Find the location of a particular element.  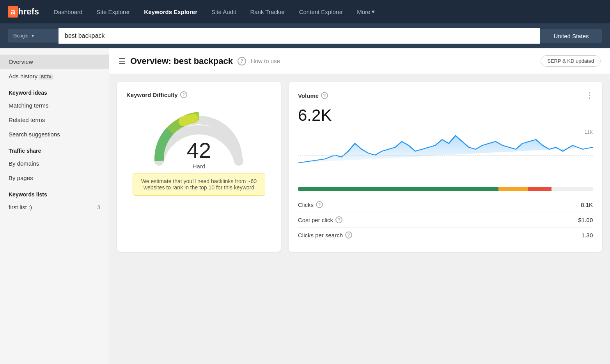

gauge-value: 42 is located at coordinates (199, 150).